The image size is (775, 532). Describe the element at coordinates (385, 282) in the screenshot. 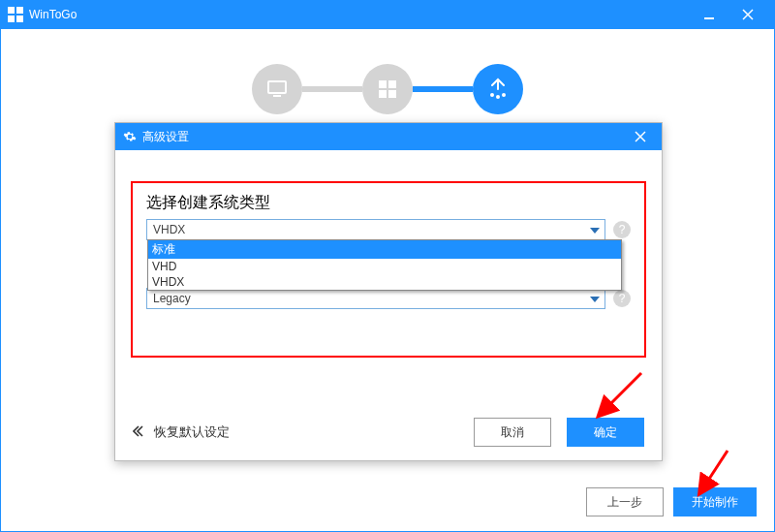

I see `dropdown-option-vhdx: VHDX` at that location.